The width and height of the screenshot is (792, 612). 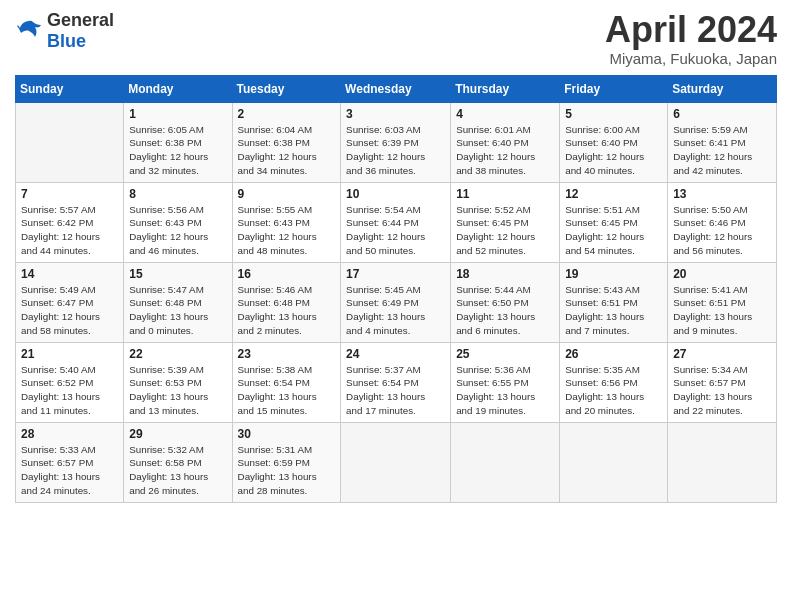 I want to click on day-info: Sunrise: 5:31 AM Sunset: 6:59 PM Dayligh…, so click(x=287, y=470).